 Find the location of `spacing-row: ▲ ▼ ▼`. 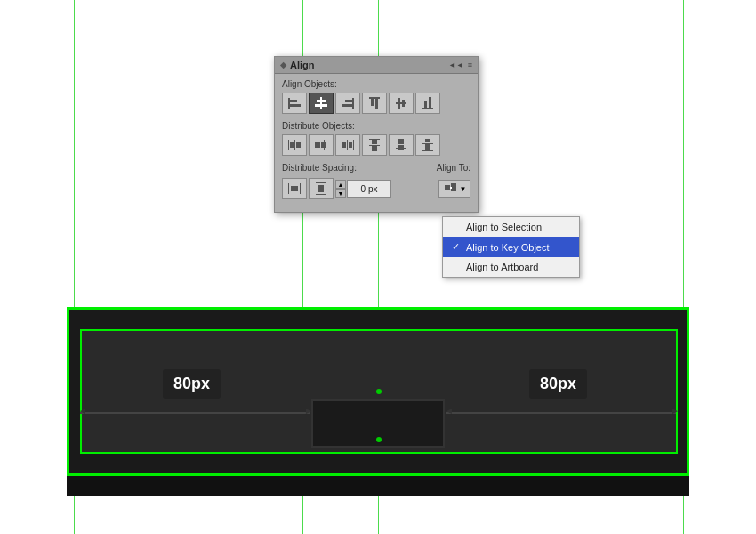

spacing-row: ▲ ▼ ▼ is located at coordinates (376, 189).